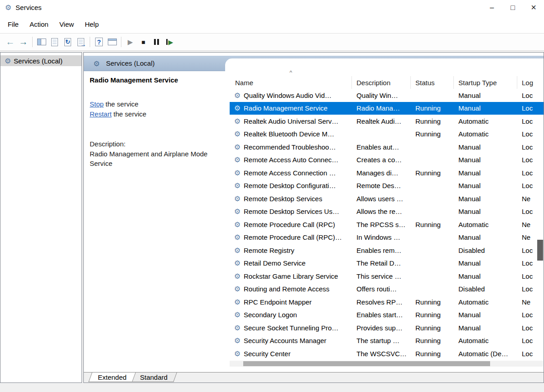  Describe the element at coordinates (270, 315) in the screenshot. I see `service-name: Secondary Logon` at that location.